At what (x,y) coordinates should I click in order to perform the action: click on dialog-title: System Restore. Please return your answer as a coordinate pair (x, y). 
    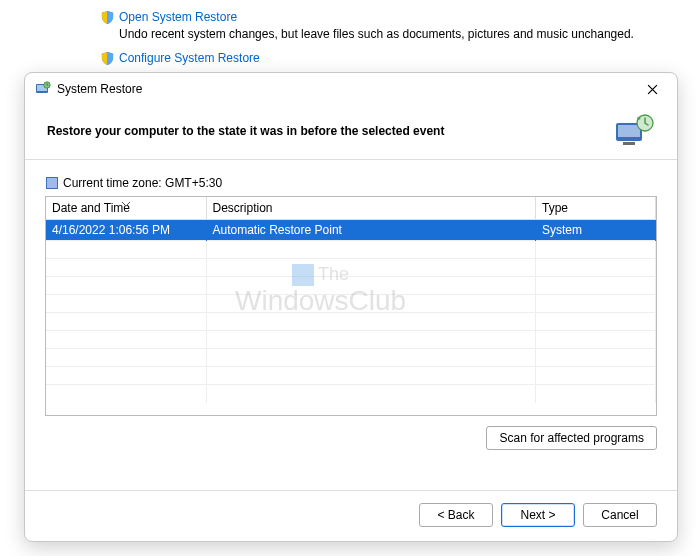
    Looking at the image, I should click on (100, 89).